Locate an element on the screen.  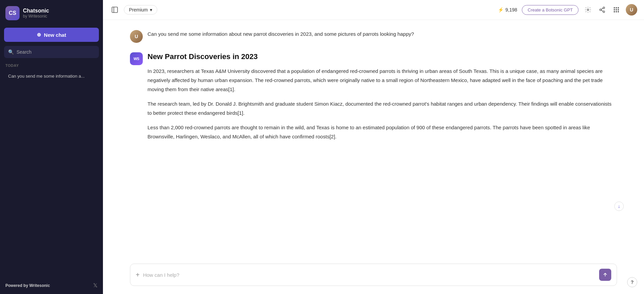
settings-button is located at coordinates (588, 10).